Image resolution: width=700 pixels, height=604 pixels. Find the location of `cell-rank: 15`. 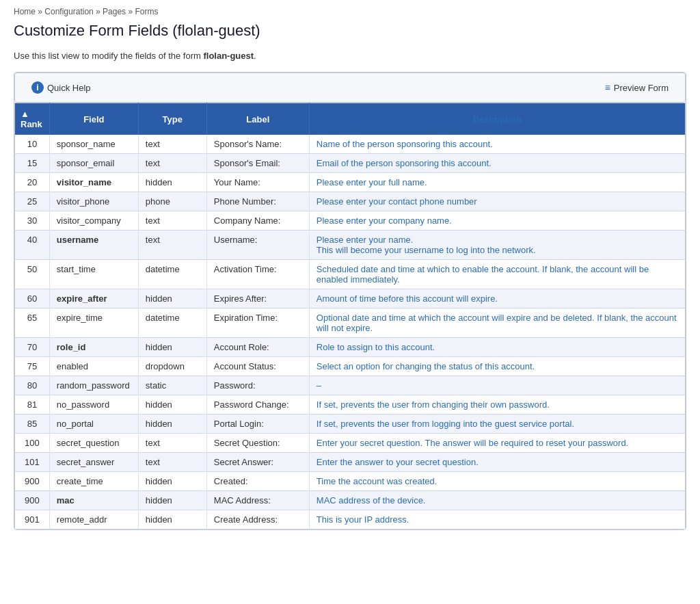

cell-rank: 15 is located at coordinates (33, 163).